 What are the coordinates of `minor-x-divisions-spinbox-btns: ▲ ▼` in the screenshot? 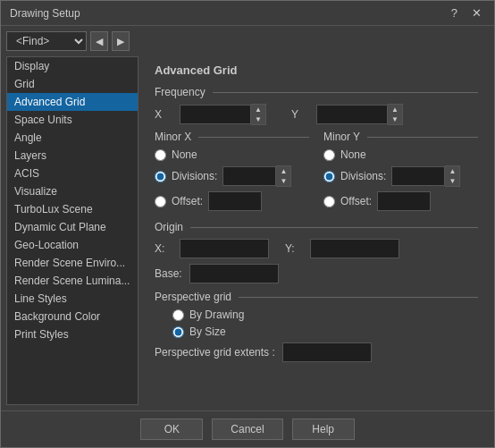 It's located at (284, 176).